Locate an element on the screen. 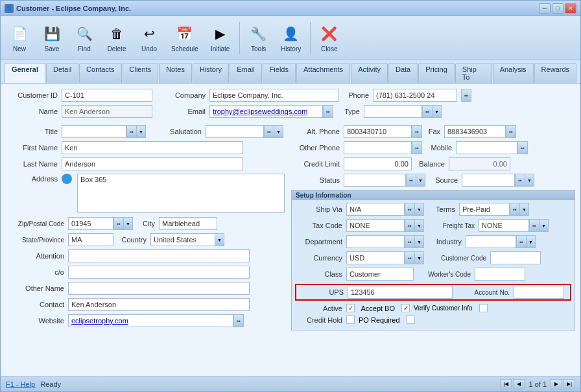 This screenshot has width=581, height=392. zip-input is located at coordinates (91, 224).